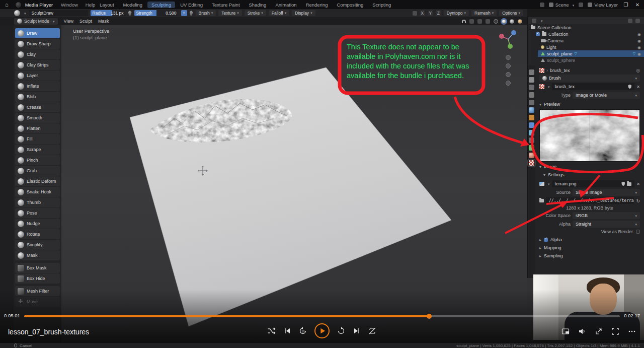 The width and height of the screenshot is (644, 348). I want to click on tab-tool, so click(531, 73).